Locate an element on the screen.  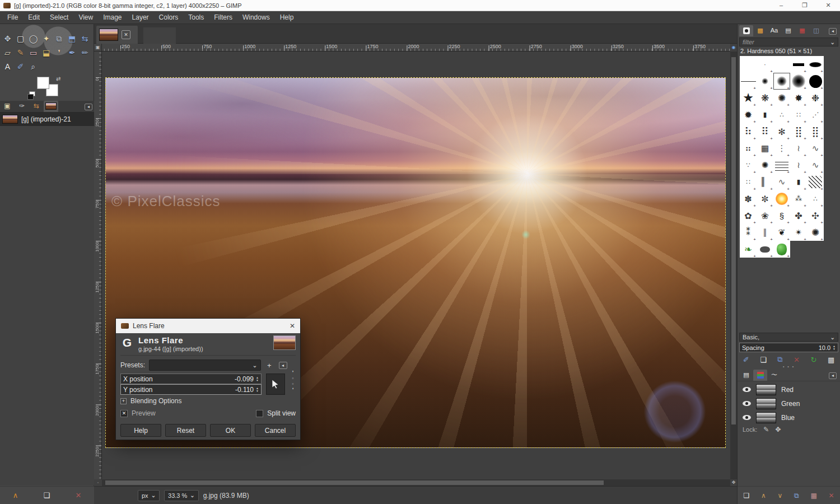
paintbrush-tool: ✎ is located at coordinates (20, 53).